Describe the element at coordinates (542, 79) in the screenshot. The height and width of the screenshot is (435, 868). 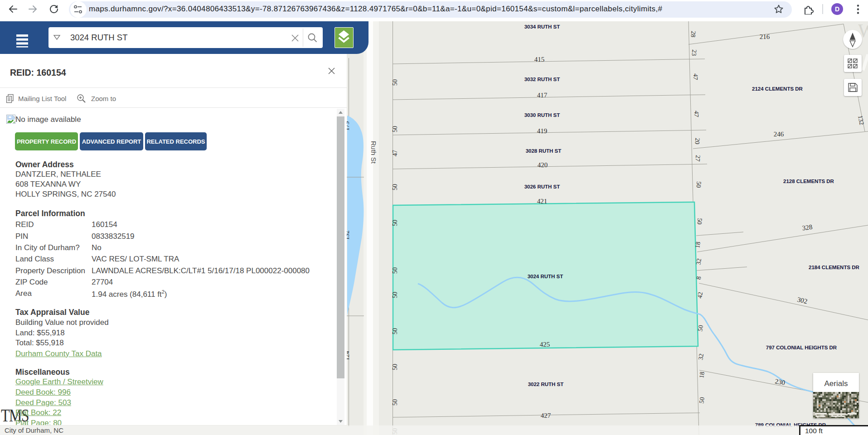
I see `svg-text: 3032 RUTH ST` at that location.